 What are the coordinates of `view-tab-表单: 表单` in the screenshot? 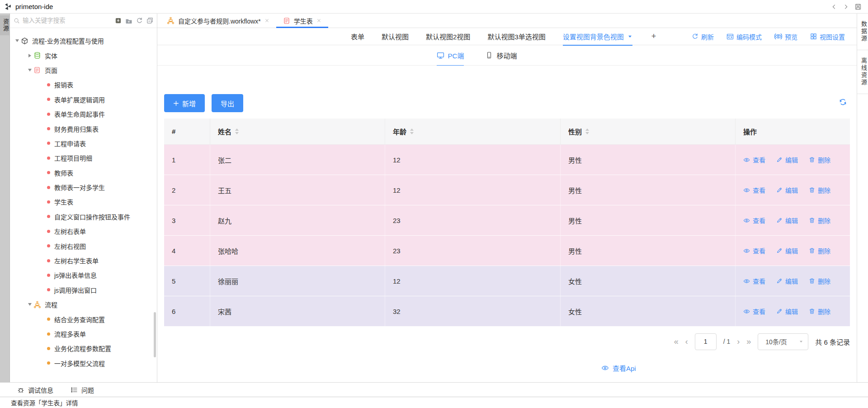 It's located at (358, 37).